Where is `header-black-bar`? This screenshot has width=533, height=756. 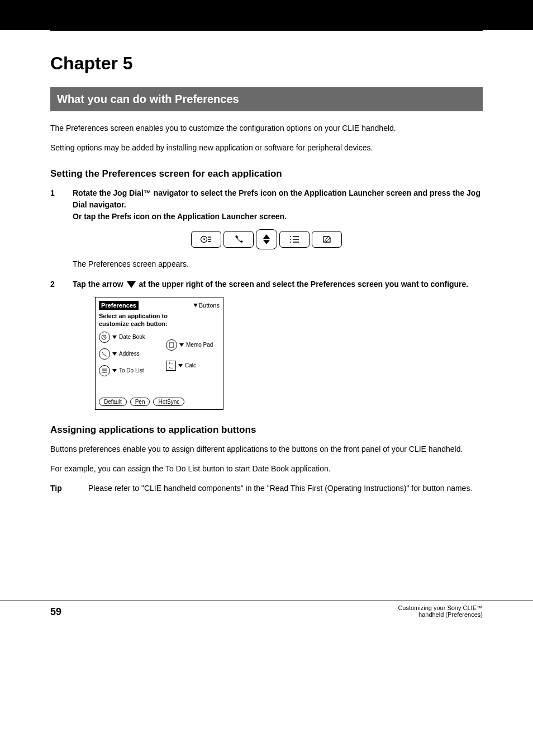 header-black-bar is located at coordinates (266, 15).